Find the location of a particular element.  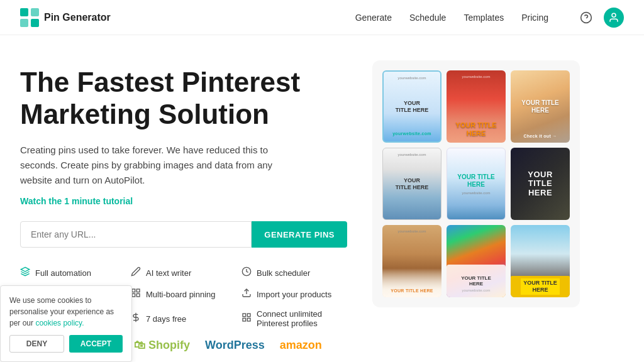

pin-card-8: YOUR TITLEHERE yourwebsite.com is located at coordinates (476, 261).